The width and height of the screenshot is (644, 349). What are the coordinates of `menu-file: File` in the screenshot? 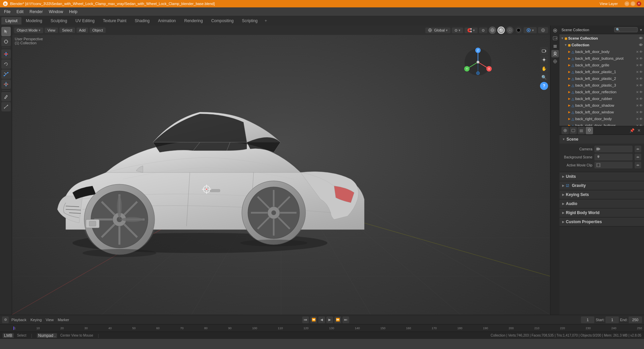 It's located at (7, 12).